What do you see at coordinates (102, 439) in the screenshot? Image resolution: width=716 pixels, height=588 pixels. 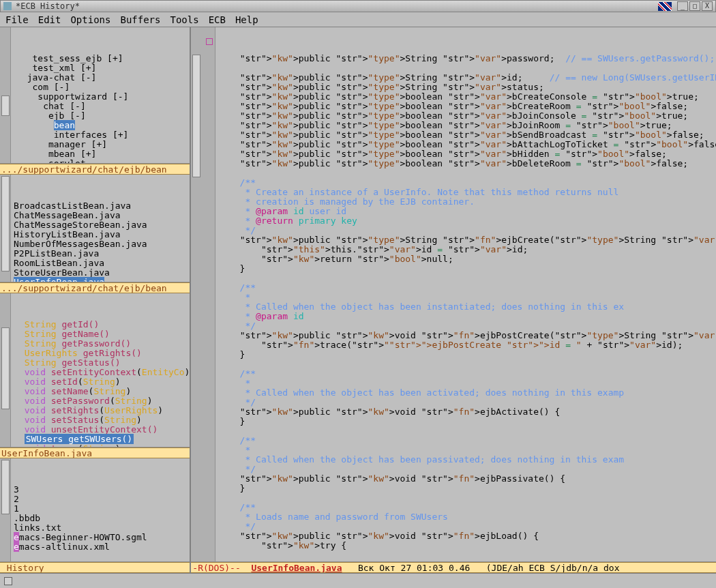 I see `method-item: SWUsers getSWUsers()` at bounding box center [102, 439].